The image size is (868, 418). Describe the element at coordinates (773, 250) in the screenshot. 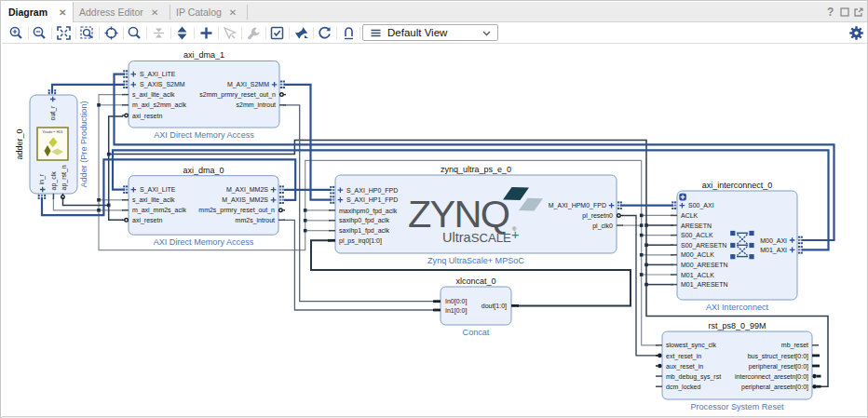

I see `svg-text: M01_AXI` at that location.